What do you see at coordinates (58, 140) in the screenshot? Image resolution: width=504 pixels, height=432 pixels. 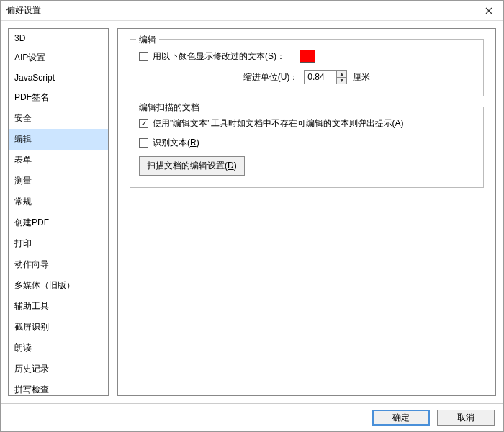 I see `sidebar-item: 编辑` at bounding box center [58, 140].